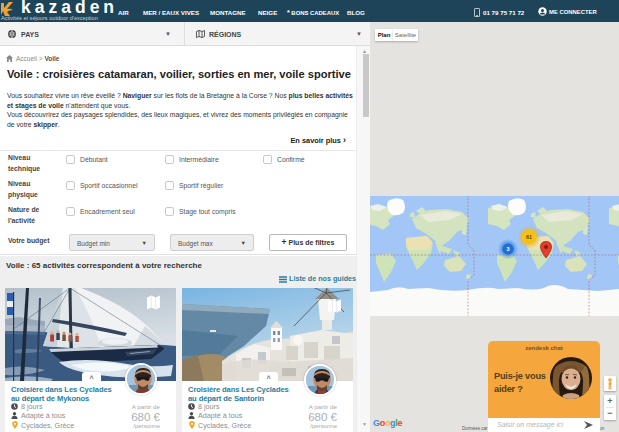 Image resolution: width=619 pixels, height=432 pixels. I want to click on svg-text: 61, so click(529, 237).